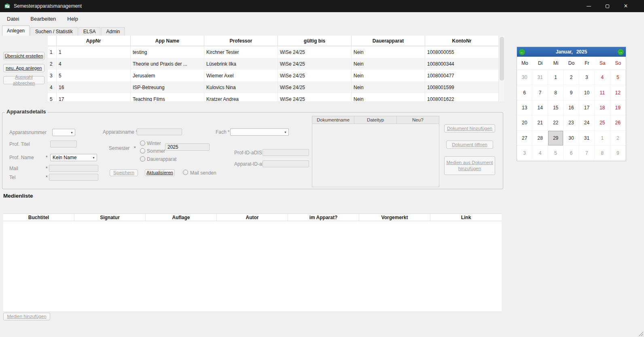 The image size is (644, 337). Describe the element at coordinates (187, 147) in the screenshot. I see `semester-year-field: 2025` at that location.